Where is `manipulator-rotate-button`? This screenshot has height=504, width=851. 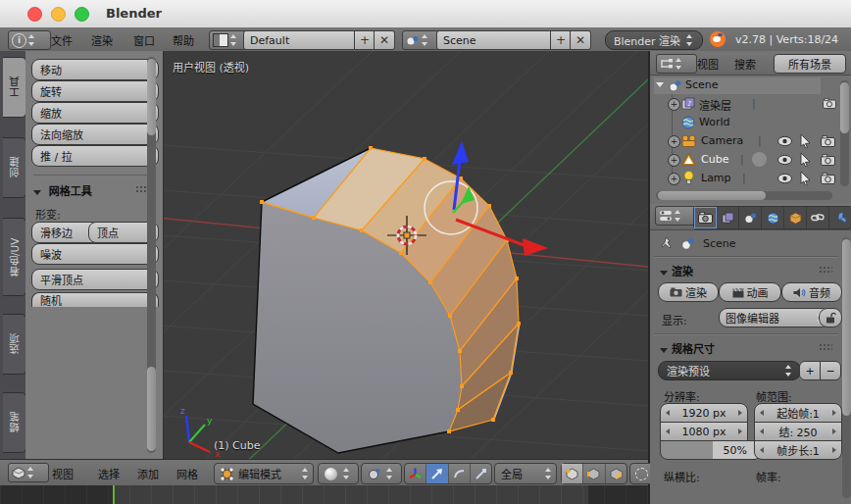
manipulator-rotate-button is located at coordinates (460, 474).